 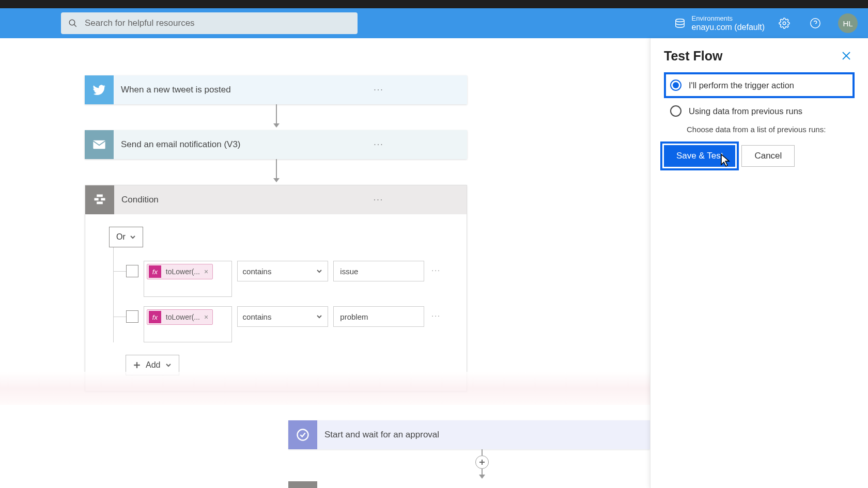 What do you see at coordinates (815, 23) in the screenshot?
I see `help-button` at bounding box center [815, 23].